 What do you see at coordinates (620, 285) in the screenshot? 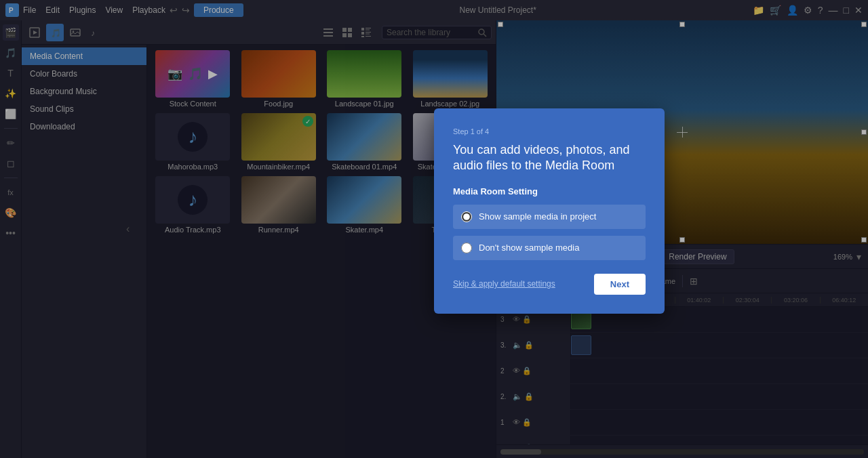
I see `next-button: Next` at bounding box center [620, 285].